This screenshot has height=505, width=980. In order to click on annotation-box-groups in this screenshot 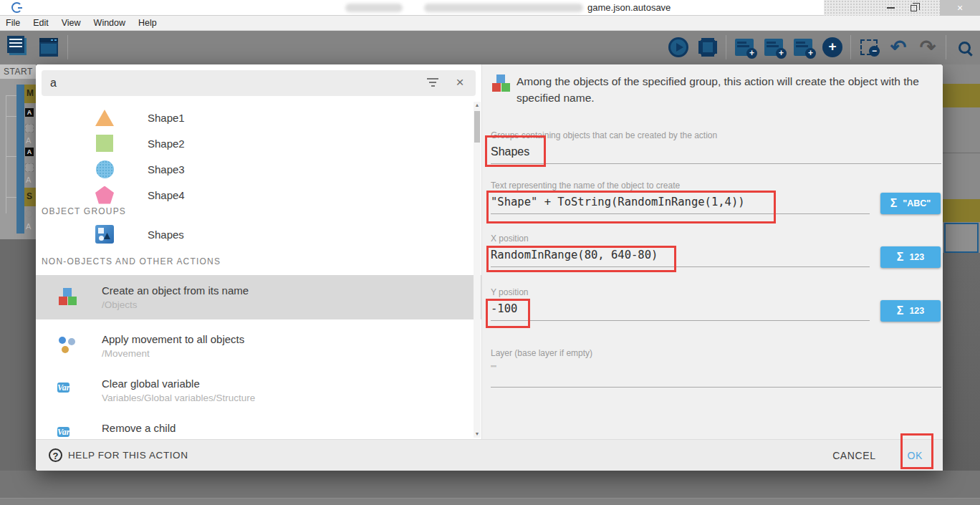, I will do `click(516, 151)`.